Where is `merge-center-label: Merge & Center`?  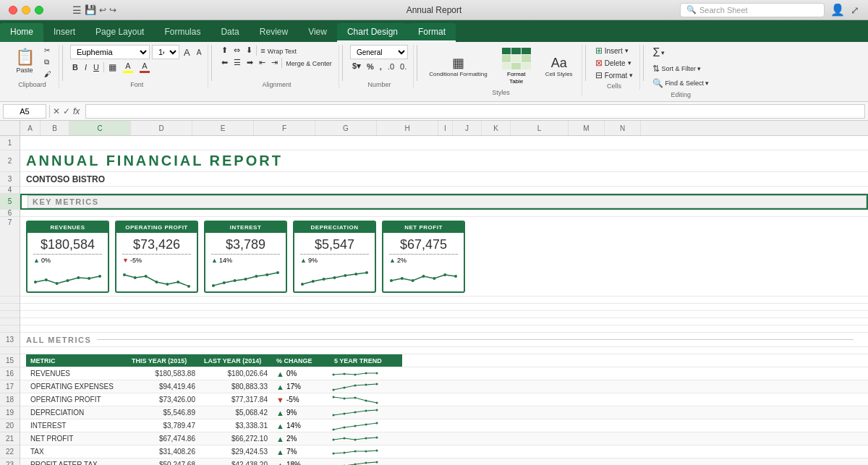 merge-center-label: Merge & Center is located at coordinates (309, 64).